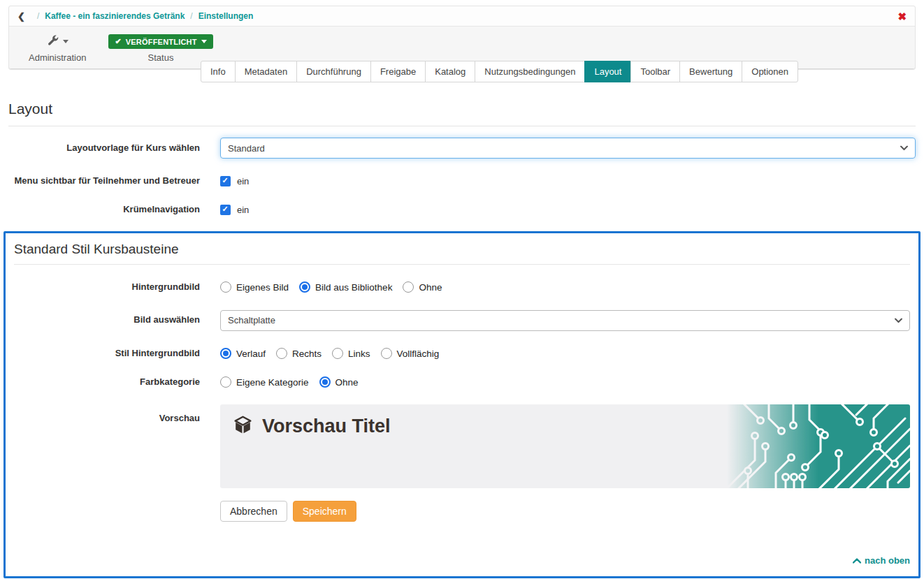 The height and width of the screenshot is (579, 924). What do you see at coordinates (117, 383) in the screenshot?
I see `color-category-label: Farbkategorie` at bounding box center [117, 383].